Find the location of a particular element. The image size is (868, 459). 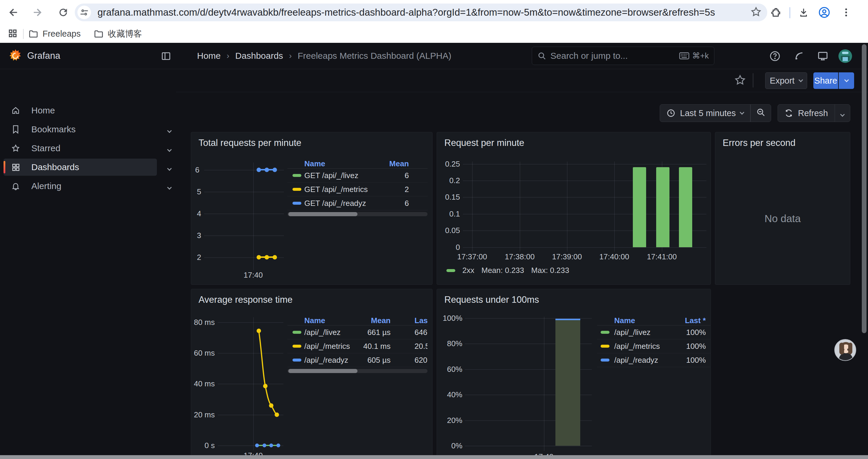

url-bar: grafana.mathmast.com/d/deytv4rwavabkb/fr… is located at coordinates (421, 12).